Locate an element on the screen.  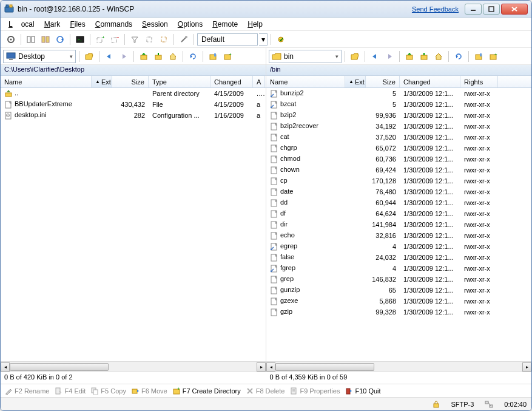
menu-local: Local is located at coordinates (22, 24).